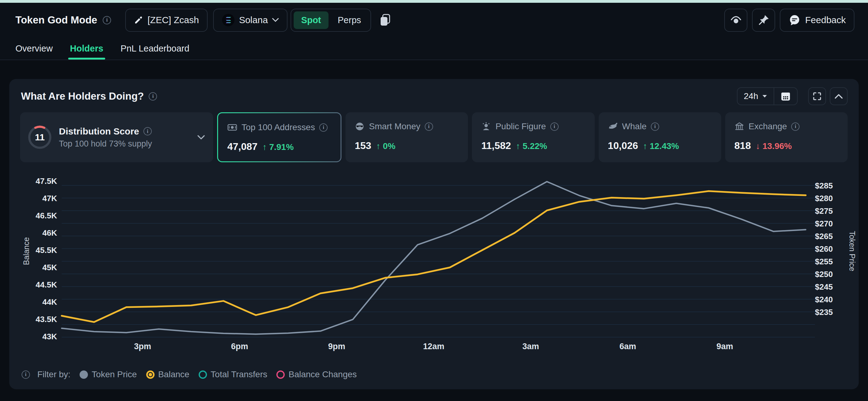  I want to click on tab-pnl-leaderboard: PnL Leaderboard, so click(155, 49).